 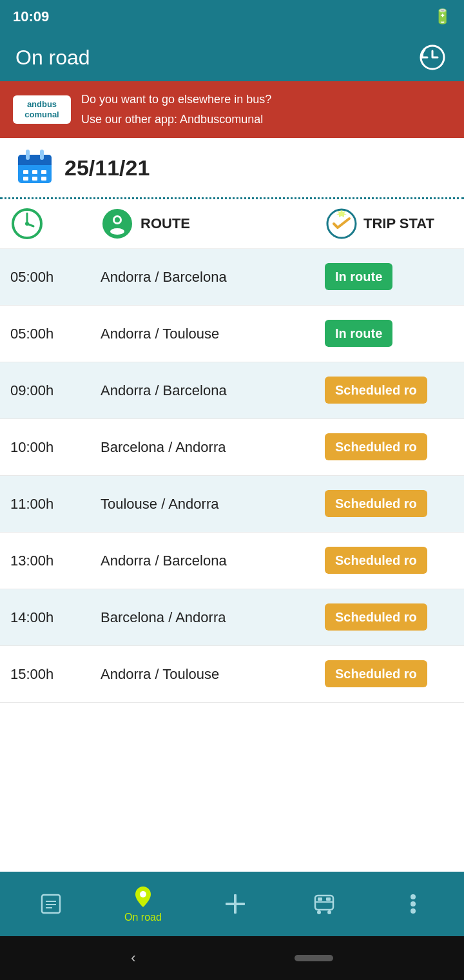 What do you see at coordinates (314, 958) in the screenshot?
I see `home-indicator` at bounding box center [314, 958].